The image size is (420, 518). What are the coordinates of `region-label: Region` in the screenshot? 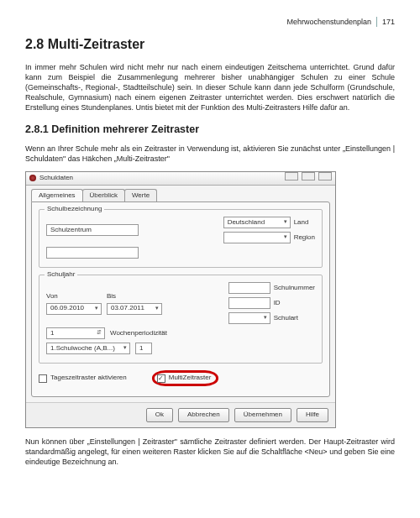 It's located at (304, 238).